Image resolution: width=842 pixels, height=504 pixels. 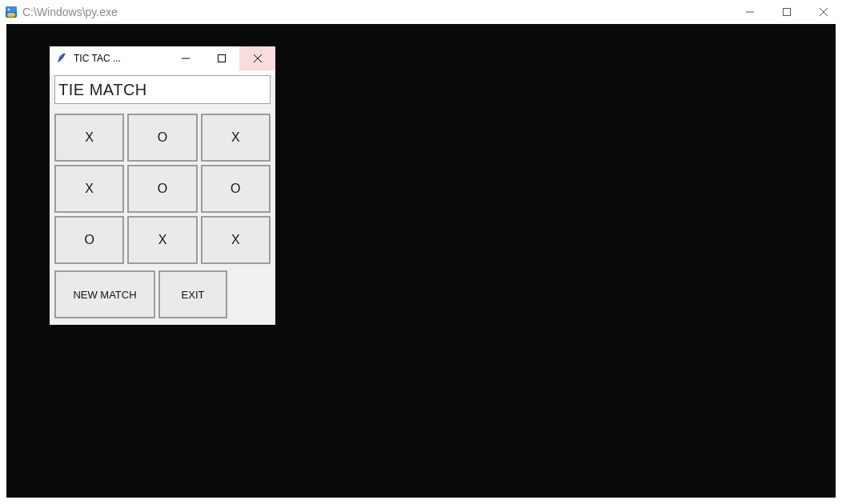 I want to click on cell-2-2: X, so click(x=235, y=240).